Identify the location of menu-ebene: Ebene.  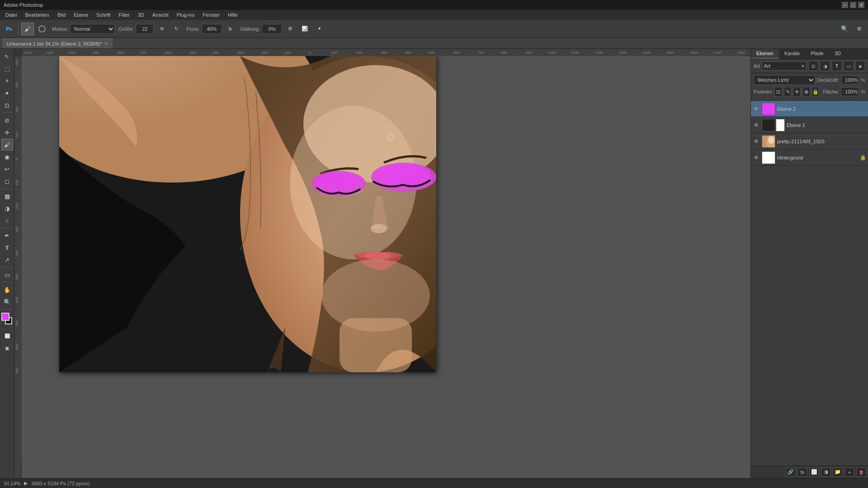
(81, 15).